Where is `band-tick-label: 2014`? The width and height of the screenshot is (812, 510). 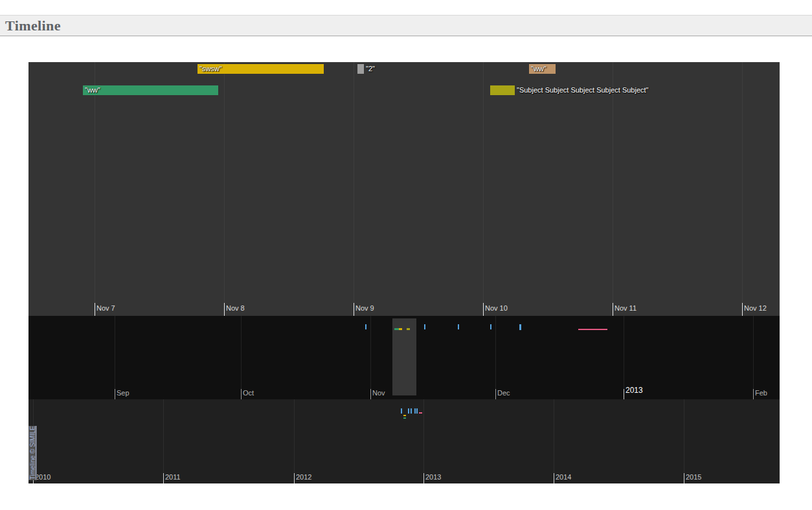
band-tick-label: 2014 is located at coordinates (563, 477).